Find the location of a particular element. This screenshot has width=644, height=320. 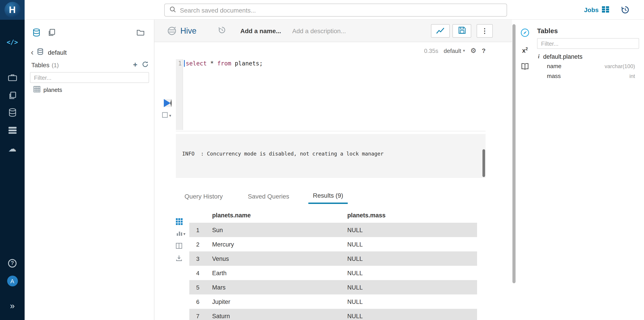

history-icon is located at coordinates (625, 13).